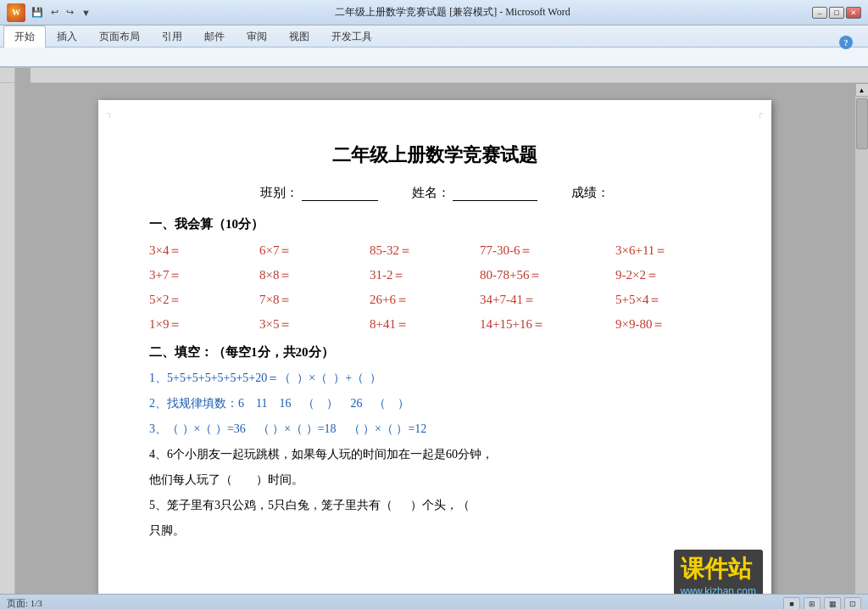  What do you see at coordinates (435, 353) in the screenshot?
I see `section2-title: 二、填空：（每空1分，共20分）` at bounding box center [435, 353].